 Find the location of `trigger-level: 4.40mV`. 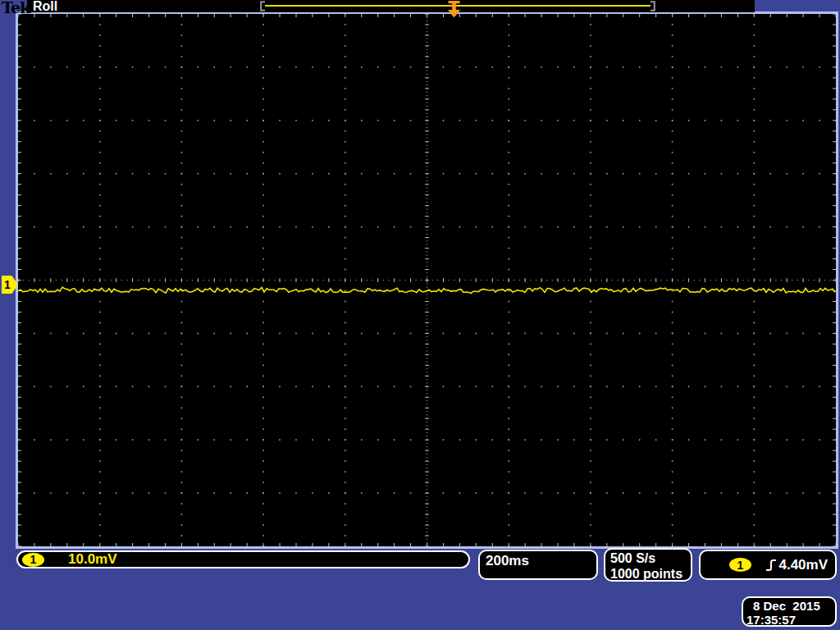

trigger-level: 4.40mV is located at coordinates (803, 565).